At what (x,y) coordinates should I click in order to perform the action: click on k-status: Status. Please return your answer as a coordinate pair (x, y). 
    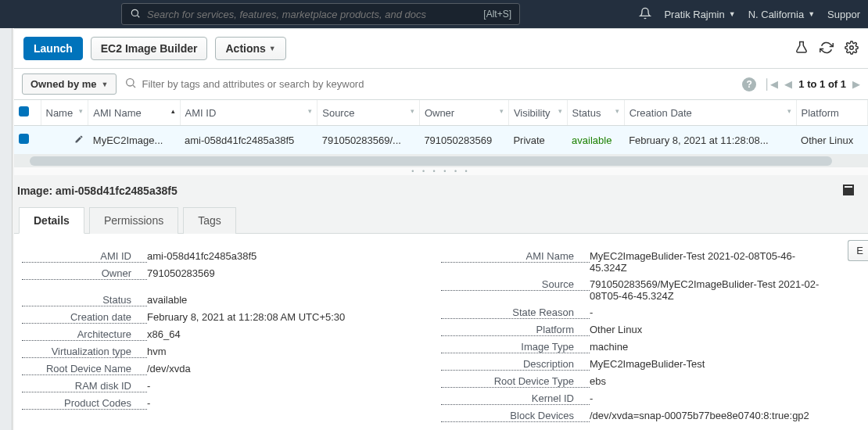
    Looking at the image, I should click on (84, 300).